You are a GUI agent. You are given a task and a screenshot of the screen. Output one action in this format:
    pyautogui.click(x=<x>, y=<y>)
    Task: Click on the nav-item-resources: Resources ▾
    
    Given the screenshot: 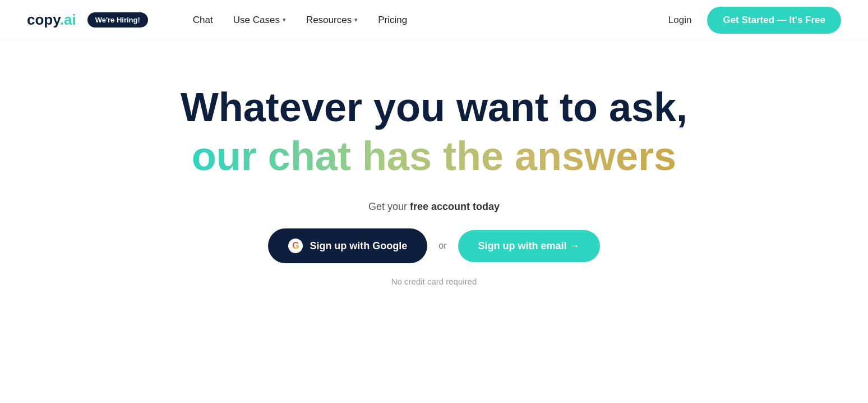 What is the action you would take?
    pyautogui.click(x=332, y=20)
    